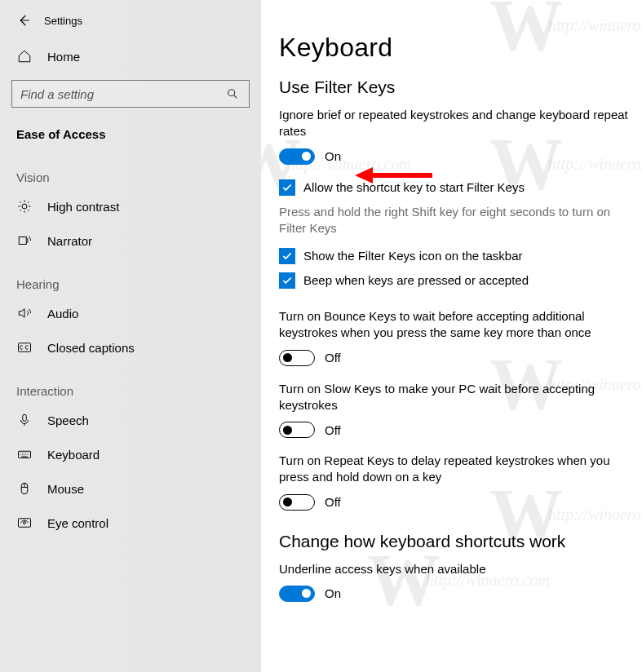 The height and width of the screenshot is (672, 642). What do you see at coordinates (131, 94) in the screenshot?
I see `search-box` at bounding box center [131, 94].